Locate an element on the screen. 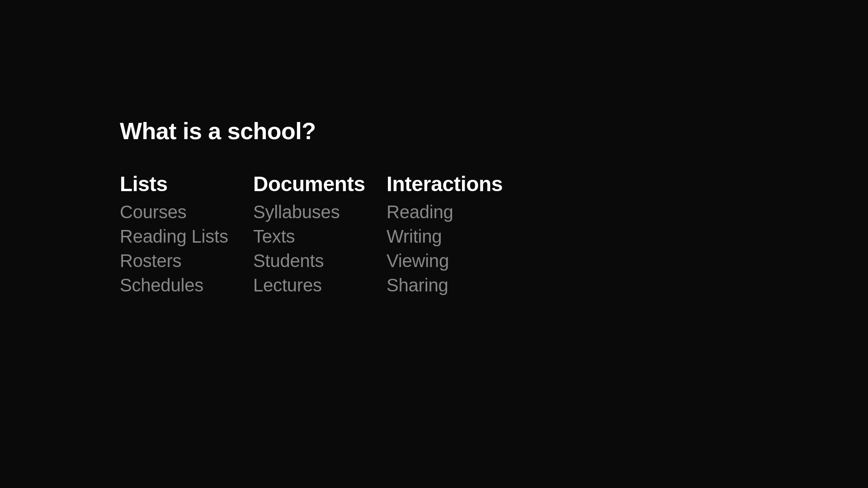 The width and height of the screenshot is (868, 488). column-documents: DocumentsSyllabusesTextsStudentsLectures is located at coordinates (320, 235).